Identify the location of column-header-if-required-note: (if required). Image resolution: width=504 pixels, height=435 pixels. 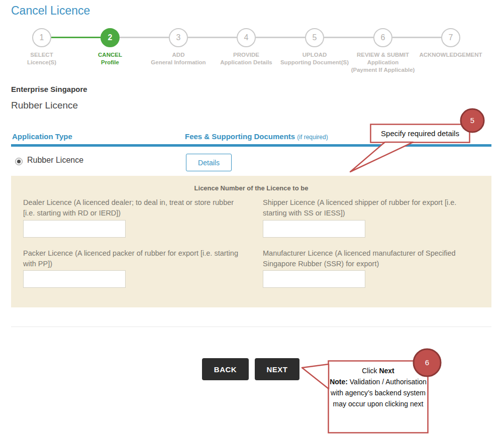
(313, 137).